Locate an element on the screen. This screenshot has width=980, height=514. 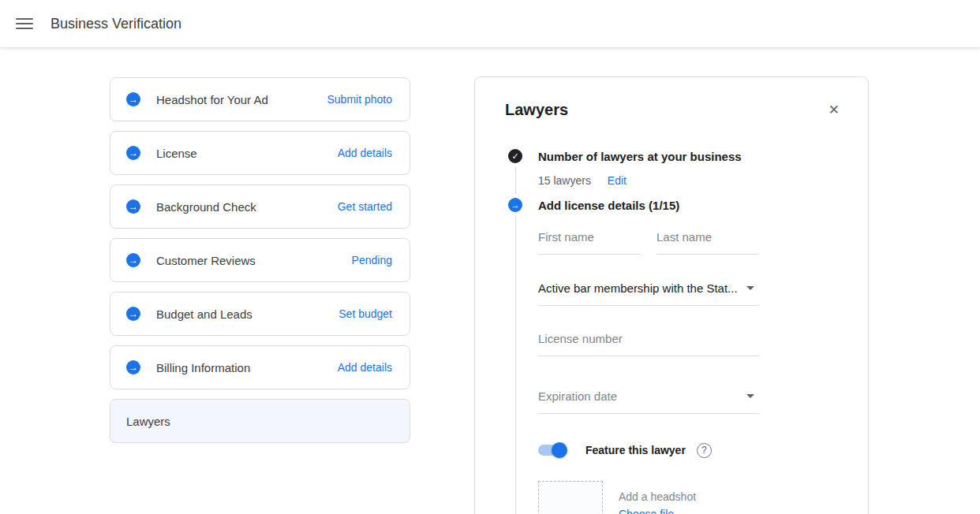
step-rail: → is located at coordinates (515, 356).